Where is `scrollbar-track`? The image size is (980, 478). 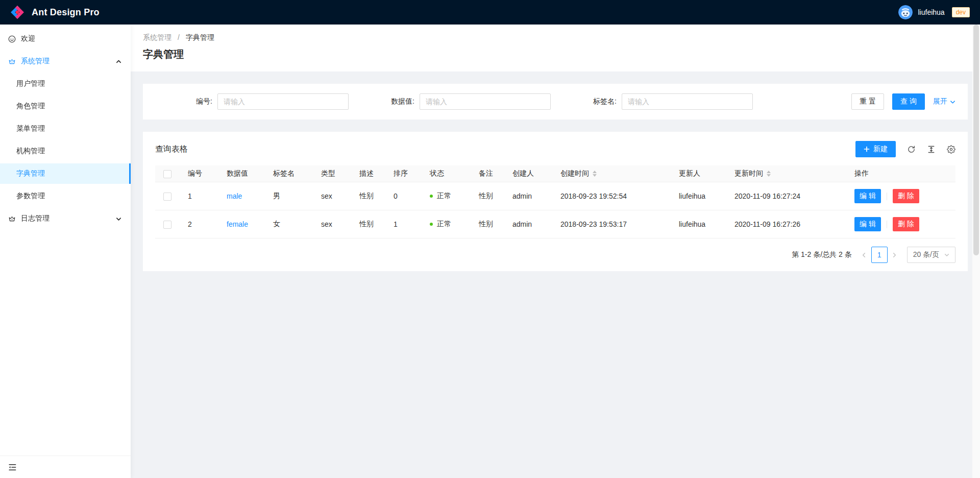 scrollbar-track is located at coordinates (976, 251).